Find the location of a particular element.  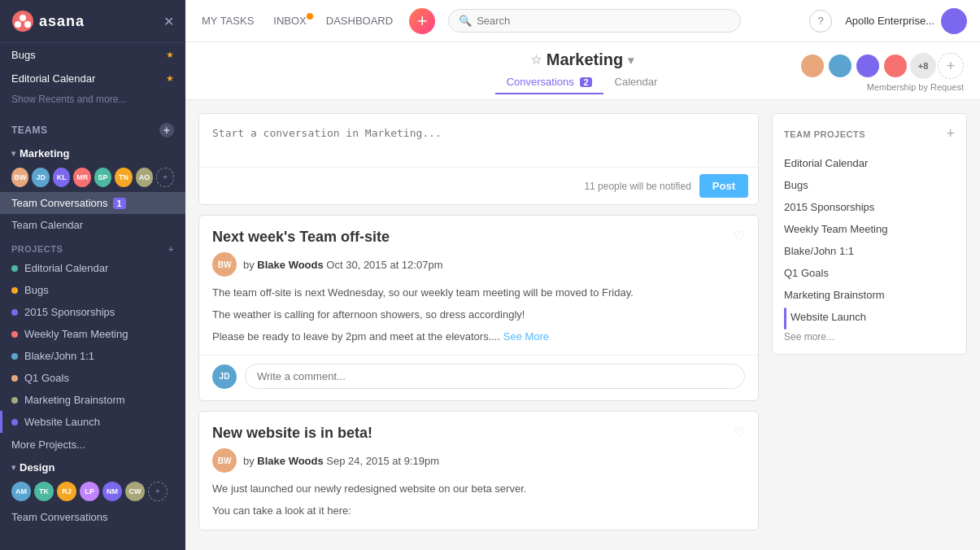

sidebar-project-blake-john: Blake/John 1:1 is located at coordinates (93, 356).